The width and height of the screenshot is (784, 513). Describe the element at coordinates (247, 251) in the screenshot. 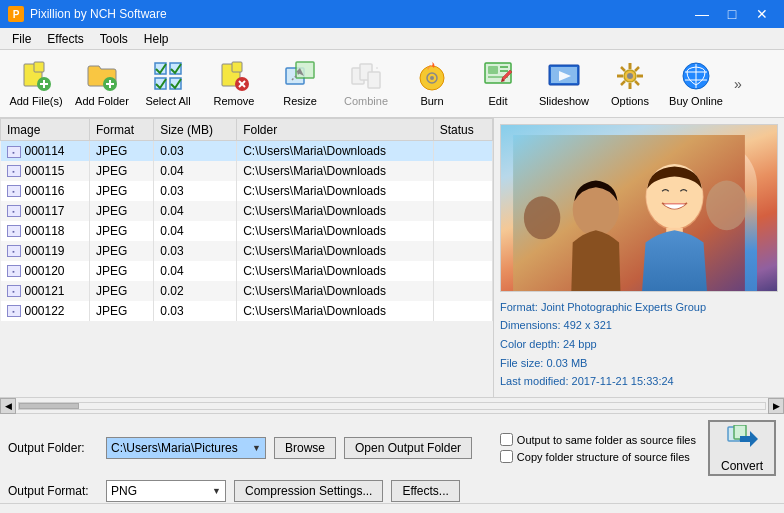

I see `table-row: ▪000119 JPEG 0.03 C:\Users\Maria\Downloa…` at that location.